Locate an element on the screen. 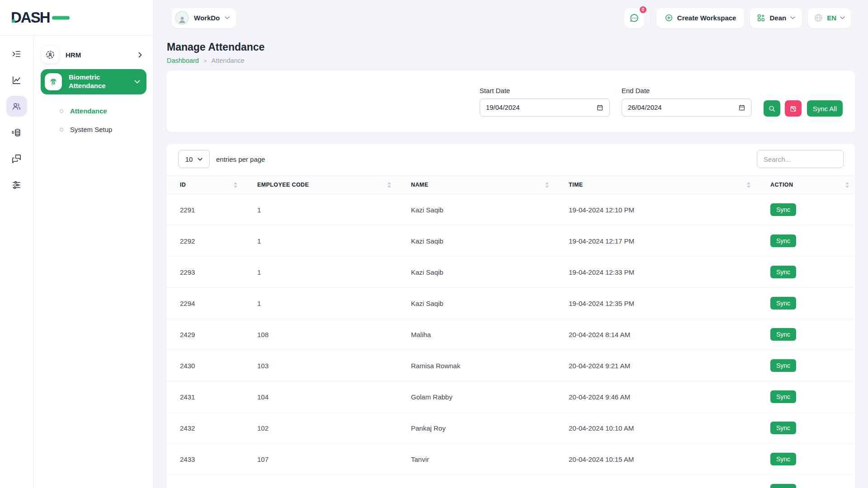 The image size is (868, 488). cell-time: 20-04-2024 9:46 AM is located at coordinates (656, 397).